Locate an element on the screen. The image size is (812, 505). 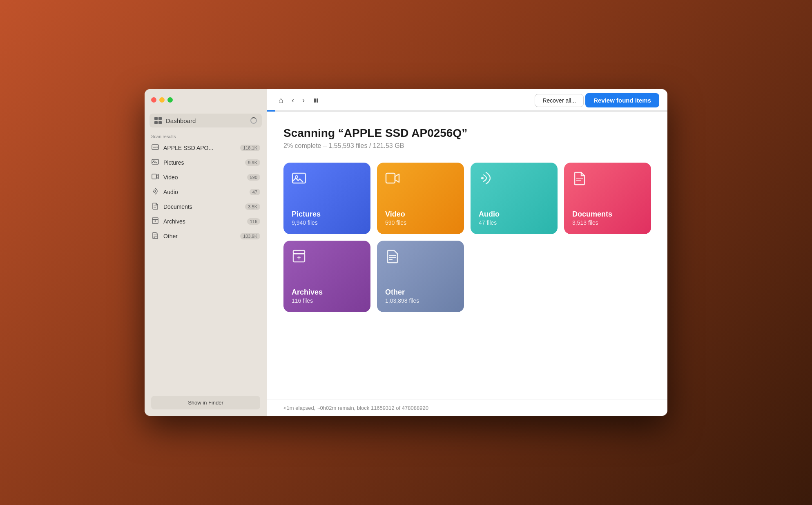
audio-card-icon is located at coordinates (486, 180).